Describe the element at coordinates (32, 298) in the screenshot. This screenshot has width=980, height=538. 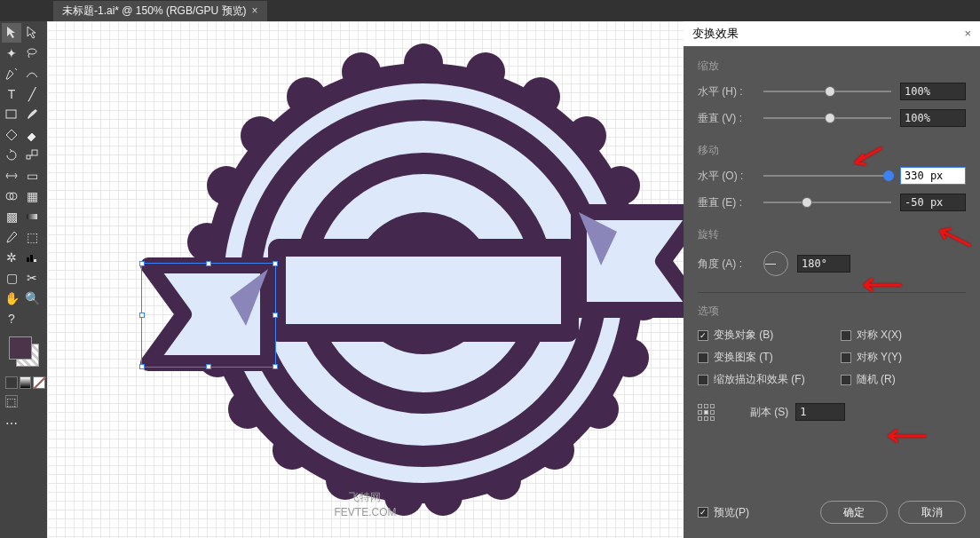
I see `zoom-tool: 🔍` at that location.